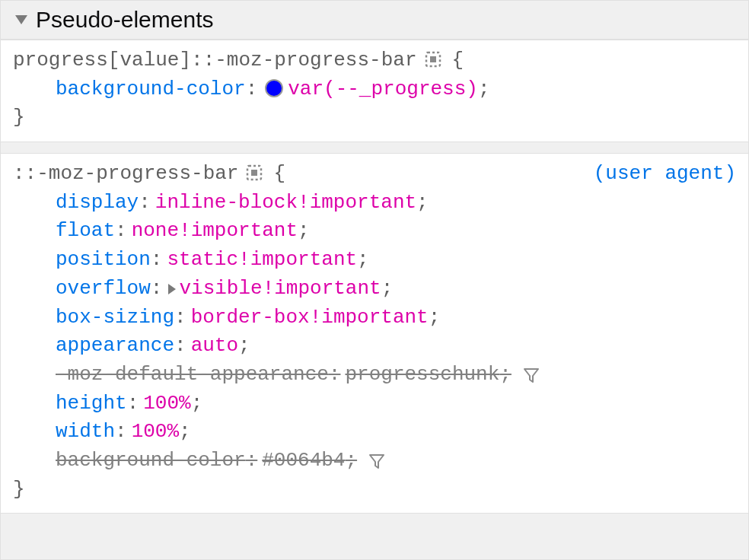 The image size is (749, 560). Describe the element at coordinates (126, 174) in the screenshot. I see `css-selector: ::-moz-progress-bar` at that location.